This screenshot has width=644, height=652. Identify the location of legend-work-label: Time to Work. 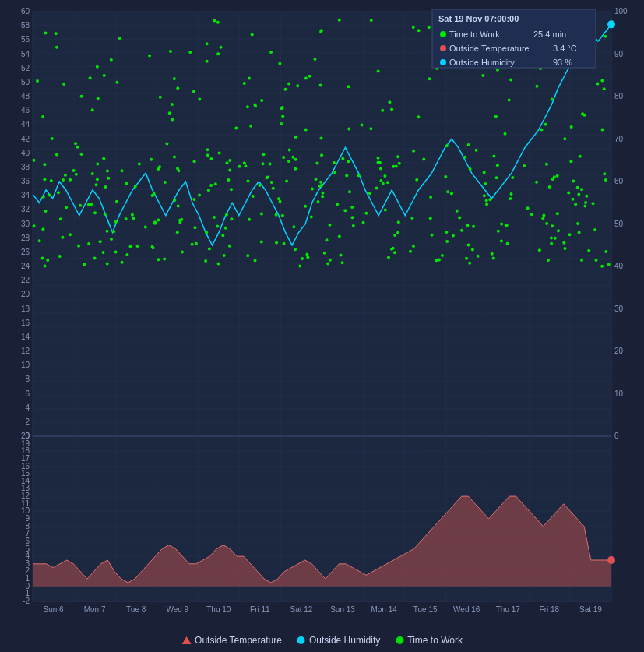
(435, 640).